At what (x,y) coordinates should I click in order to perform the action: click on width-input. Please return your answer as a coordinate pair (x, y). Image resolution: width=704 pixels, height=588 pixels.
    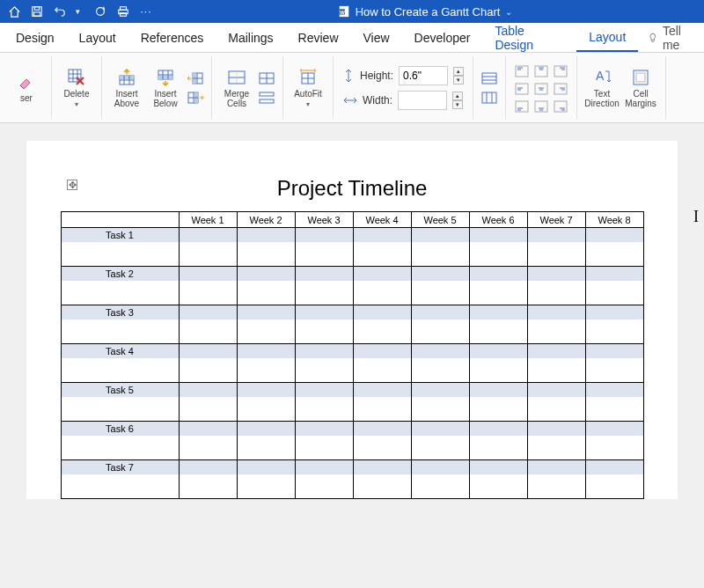
    Looking at the image, I should click on (422, 100).